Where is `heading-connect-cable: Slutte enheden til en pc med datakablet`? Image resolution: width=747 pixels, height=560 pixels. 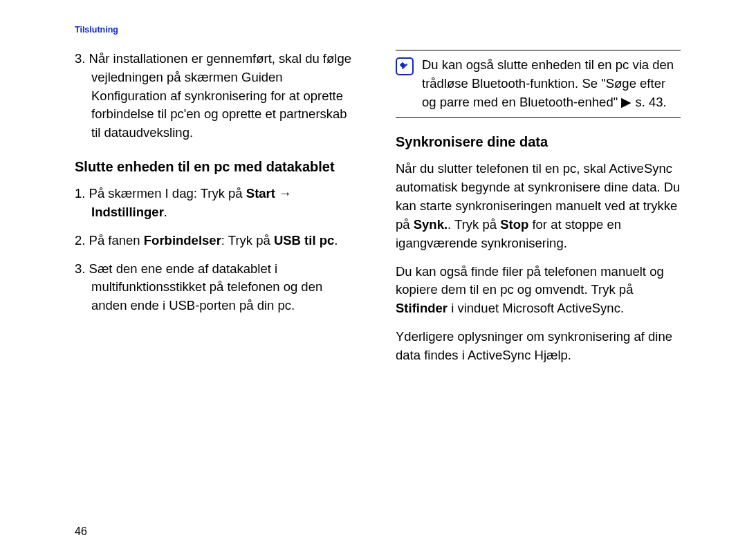
heading-connect-cable: Slutte enheden til en pc med datakablet is located at coordinates (217, 167).